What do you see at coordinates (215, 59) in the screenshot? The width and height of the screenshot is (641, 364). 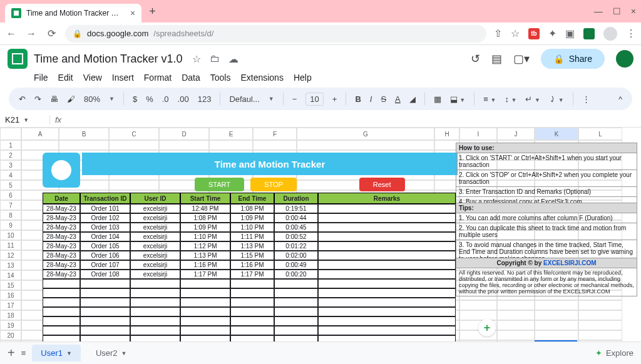 I see `move-icon: 🗀` at bounding box center [215, 59].